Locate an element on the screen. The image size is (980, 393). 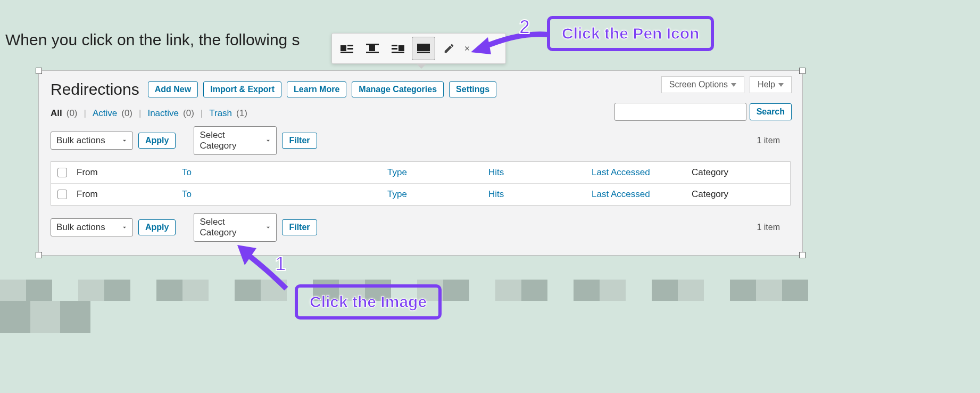
filter-all: All is located at coordinates (56, 113).